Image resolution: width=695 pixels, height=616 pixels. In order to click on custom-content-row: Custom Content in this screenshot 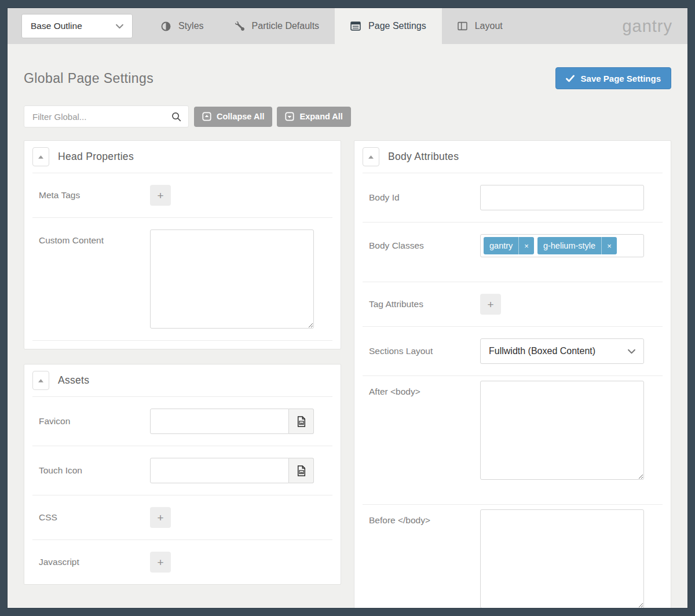, I will do `click(182, 279)`.